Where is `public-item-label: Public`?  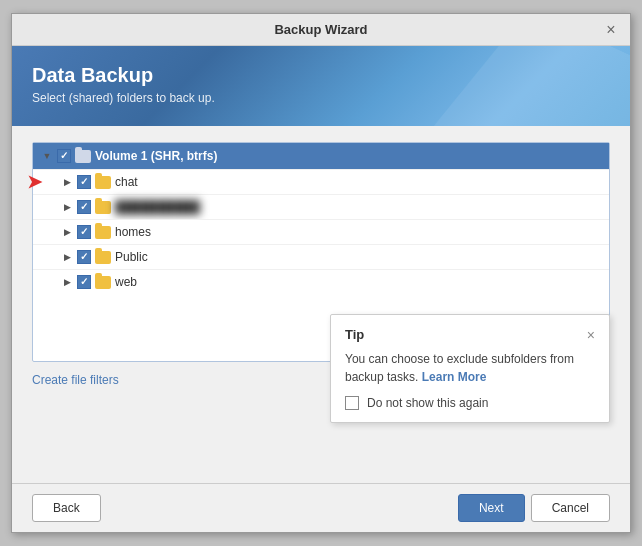
public-item-label: Public is located at coordinates (132, 257).